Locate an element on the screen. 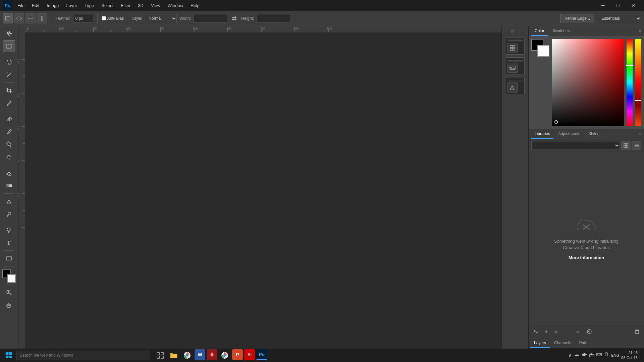 Image resolution: width=644 pixels, height=362 pixels. hue-bar is located at coordinates (630, 82).